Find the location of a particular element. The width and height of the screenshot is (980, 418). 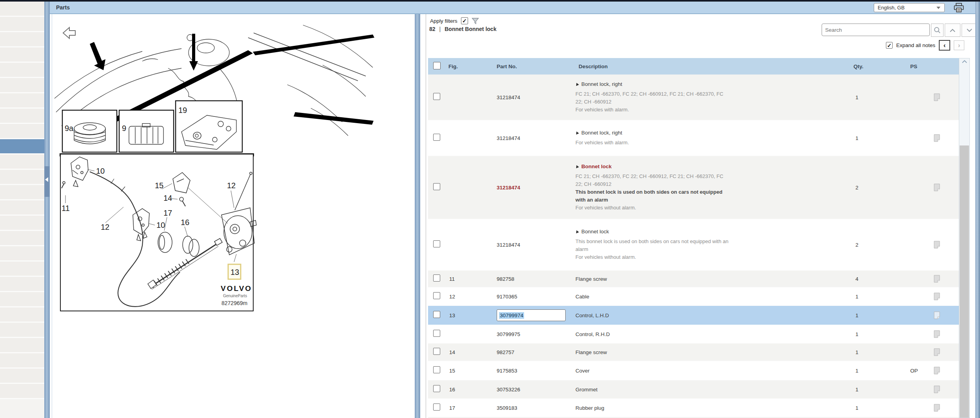

find-previous-button is located at coordinates (953, 30).